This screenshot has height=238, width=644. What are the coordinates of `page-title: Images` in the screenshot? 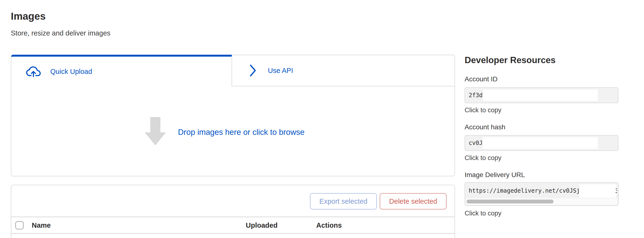 It's located at (28, 16).